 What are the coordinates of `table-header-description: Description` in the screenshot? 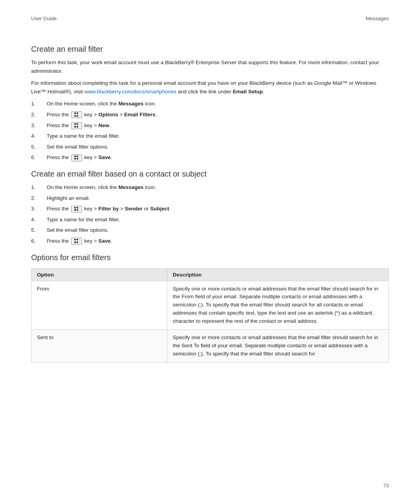 It's located at (278, 275).